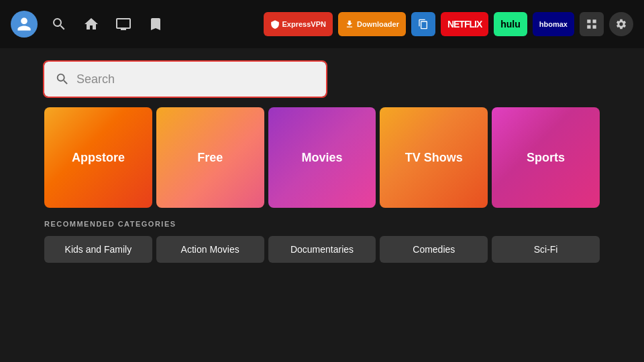 The image size is (644, 362). What do you see at coordinates (372, 24) in the screenshot?
I see `downloader-badge: Downloader` at bounding box center [372, 24].